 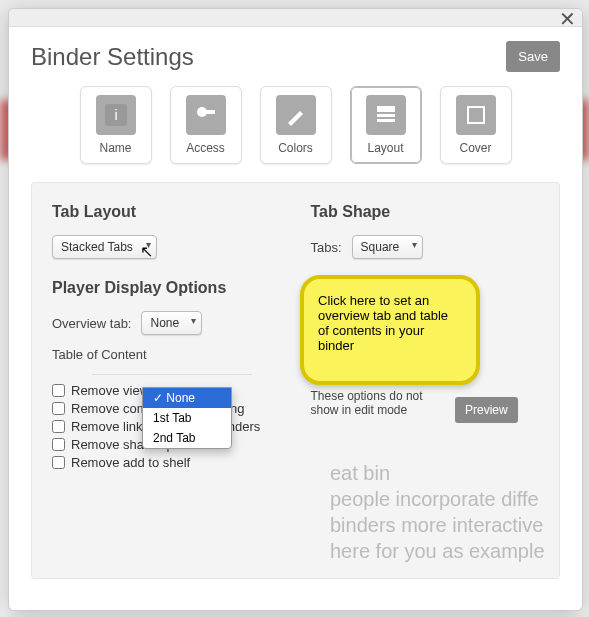 I want to click on tab-cover: Cover, so click(x=476, y=125).